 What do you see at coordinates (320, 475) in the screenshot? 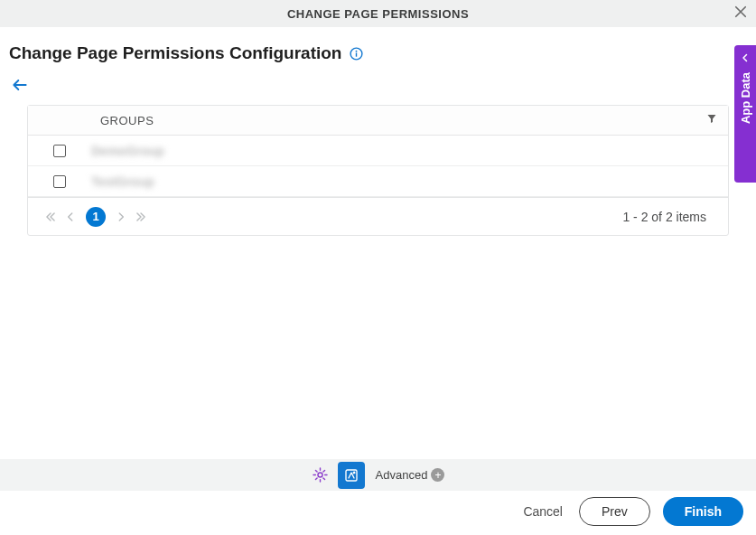
I see `settings-button` at bounding box center [320, 475].